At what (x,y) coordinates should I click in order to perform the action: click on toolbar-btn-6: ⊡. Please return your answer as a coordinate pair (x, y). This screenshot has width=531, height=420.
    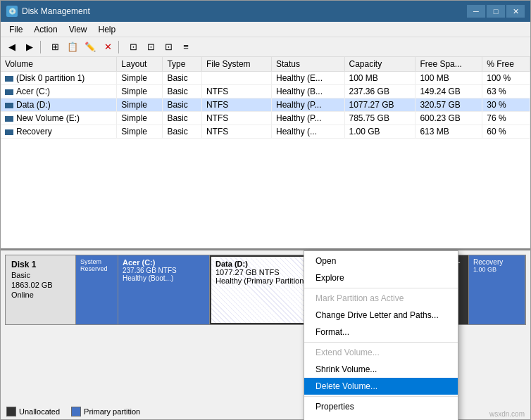
    Looking at the image, I should click on (151, 47).